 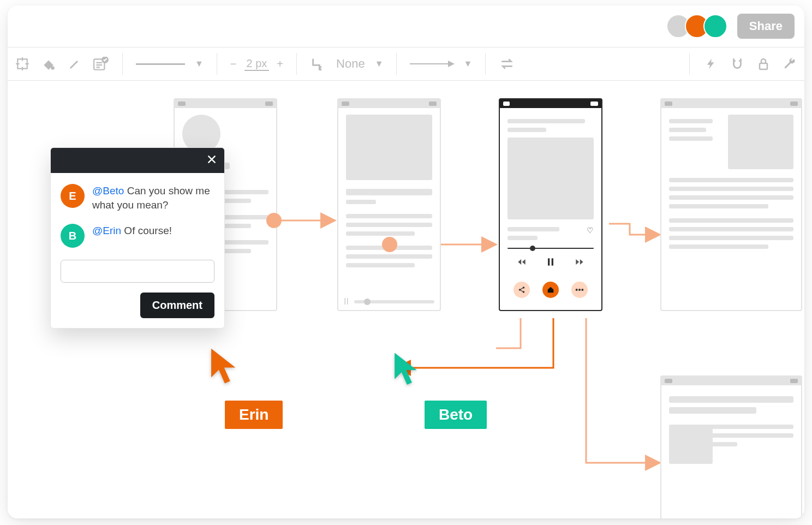 What do you see at coordinates (522, 290) in the screenshot?
I see `share-node` at bounding box center [522, 290].